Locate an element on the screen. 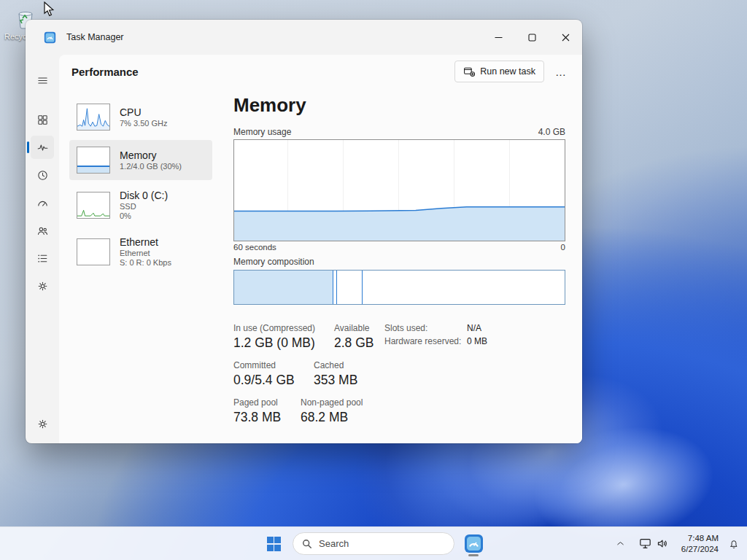 The height and width of the screenshot is (560, 747). disk-mini-graph is located at coordinates (93, 206).